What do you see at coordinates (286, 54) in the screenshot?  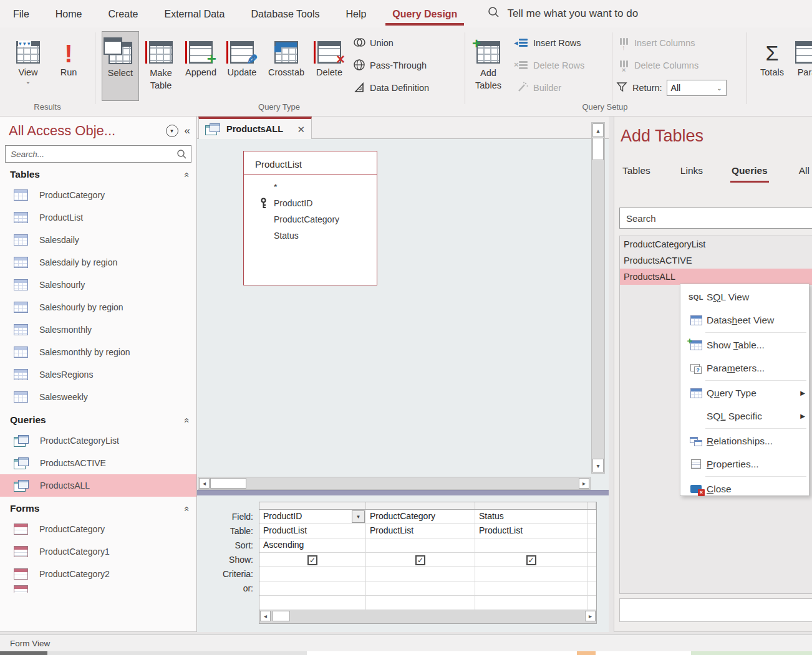 I see `crosstab-button: Crosstab` at bounding box center [286, 54].